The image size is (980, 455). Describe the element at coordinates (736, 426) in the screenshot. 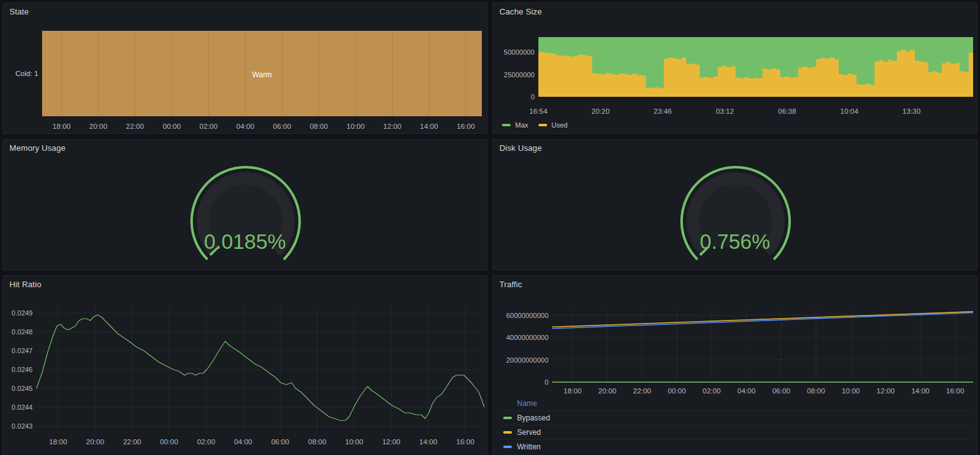

I see `traffic-legend-table: Name BypassedServedWritten` at that location.